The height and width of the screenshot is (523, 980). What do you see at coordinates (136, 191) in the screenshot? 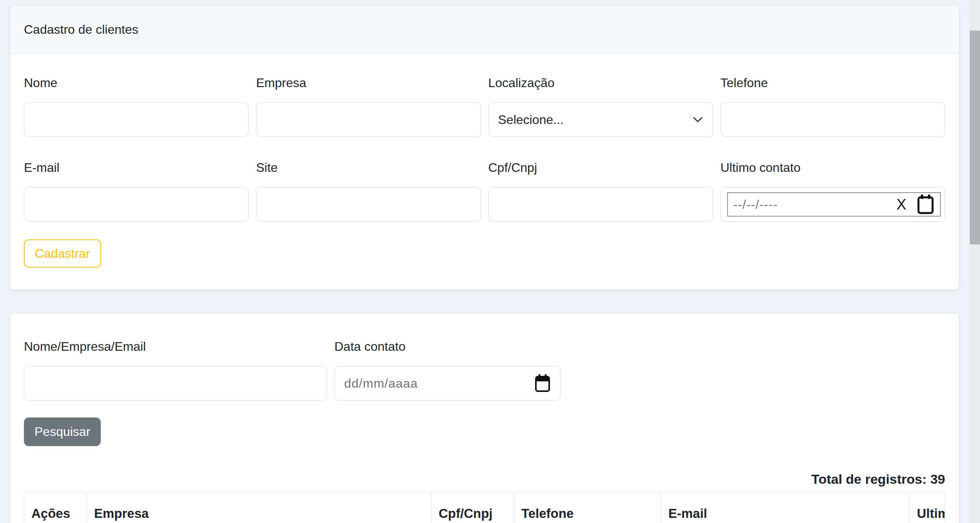
I see `field-email: E-mail` at bounding box center [136, 191].